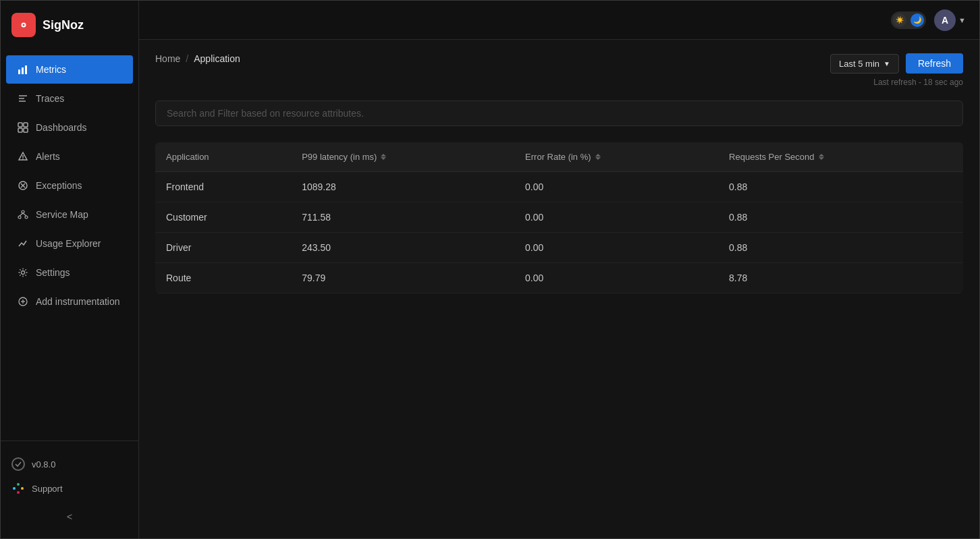  What do you see at coordinates (598, 157) in the screenshot?
I see `sort-icon-error` at bounding box center [598, 157].